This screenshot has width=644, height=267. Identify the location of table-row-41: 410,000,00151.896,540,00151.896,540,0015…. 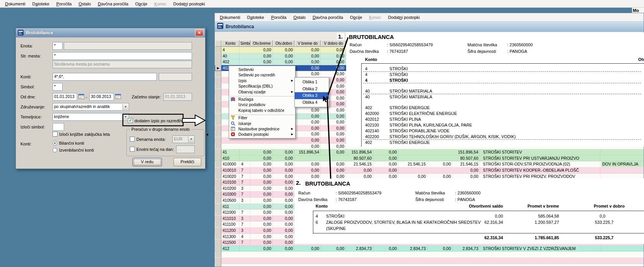
(430, 152).